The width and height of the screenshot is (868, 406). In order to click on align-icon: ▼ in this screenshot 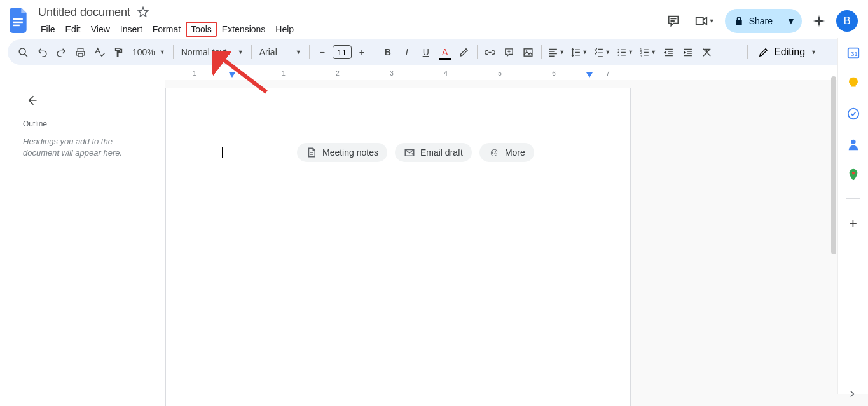, I will do `click(556, 52)`.